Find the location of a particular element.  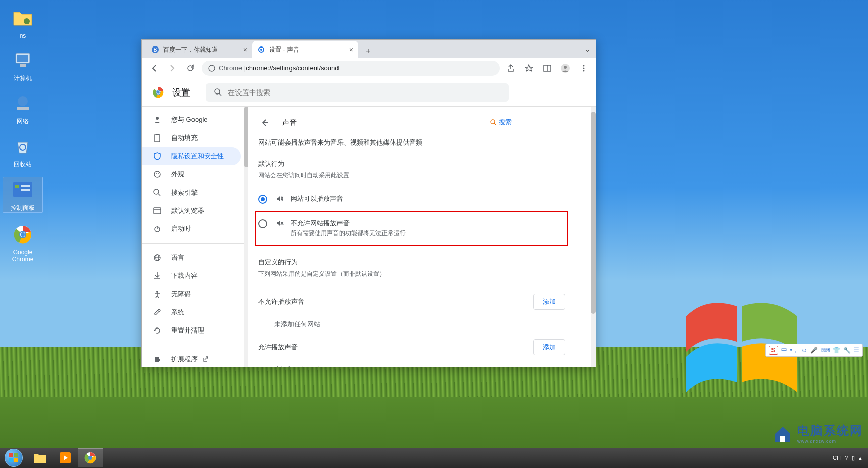

side-panel-icon is located at coordinates (547, 68).